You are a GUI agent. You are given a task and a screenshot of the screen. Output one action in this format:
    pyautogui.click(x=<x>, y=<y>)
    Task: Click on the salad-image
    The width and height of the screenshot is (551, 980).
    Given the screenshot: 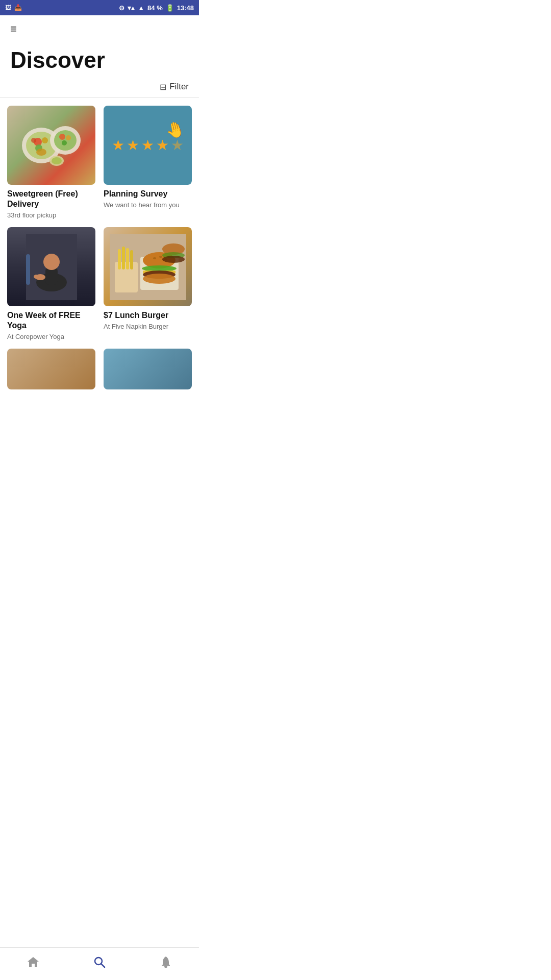 What is the action you would take?
    pyautogui.click(x=51, y=145)
    